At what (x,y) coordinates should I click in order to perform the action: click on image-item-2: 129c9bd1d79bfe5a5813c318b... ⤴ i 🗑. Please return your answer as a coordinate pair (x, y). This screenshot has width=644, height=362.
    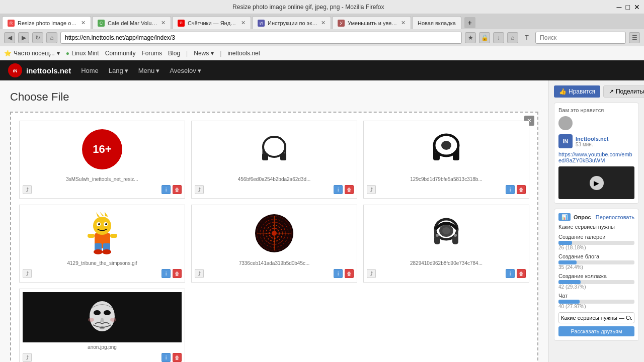
    Looking at the image, I should click on (446, 160).